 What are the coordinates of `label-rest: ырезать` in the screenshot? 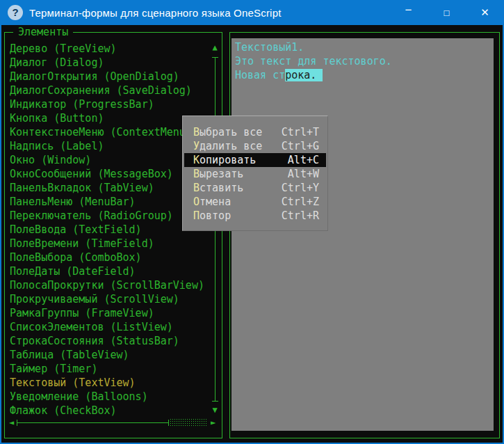 It's located at (221, 174).